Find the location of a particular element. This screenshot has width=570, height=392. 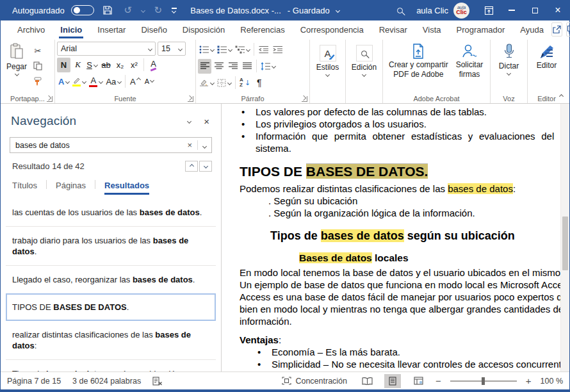

close-button: × is located at coordinates (558, 10).